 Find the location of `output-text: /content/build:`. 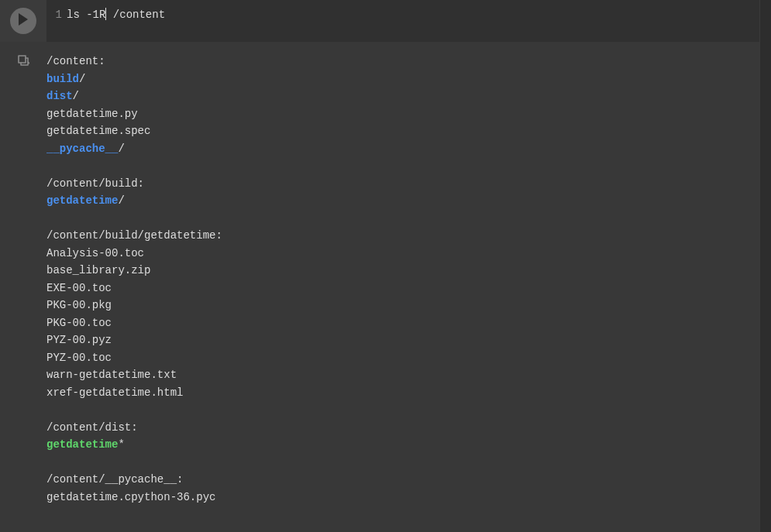

output-text: /content/build: is located at coordinates (95, 184).